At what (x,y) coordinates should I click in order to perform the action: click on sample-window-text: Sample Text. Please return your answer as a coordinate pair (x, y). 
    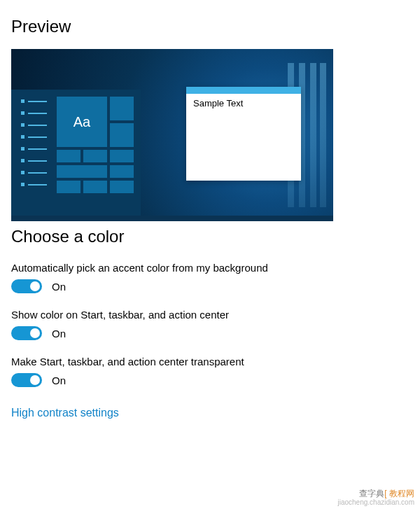
    Looking at the image, I should click on (244, 104).